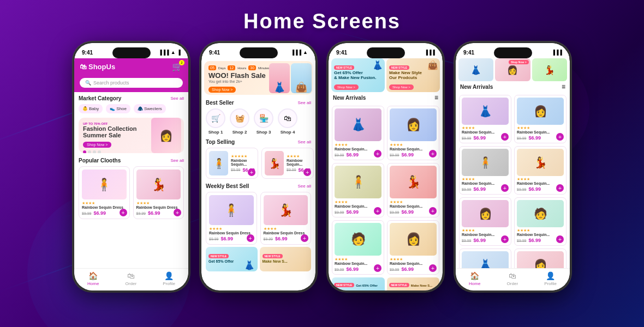  I want to click on category-baby: 👶Baby, so click(91, 109).